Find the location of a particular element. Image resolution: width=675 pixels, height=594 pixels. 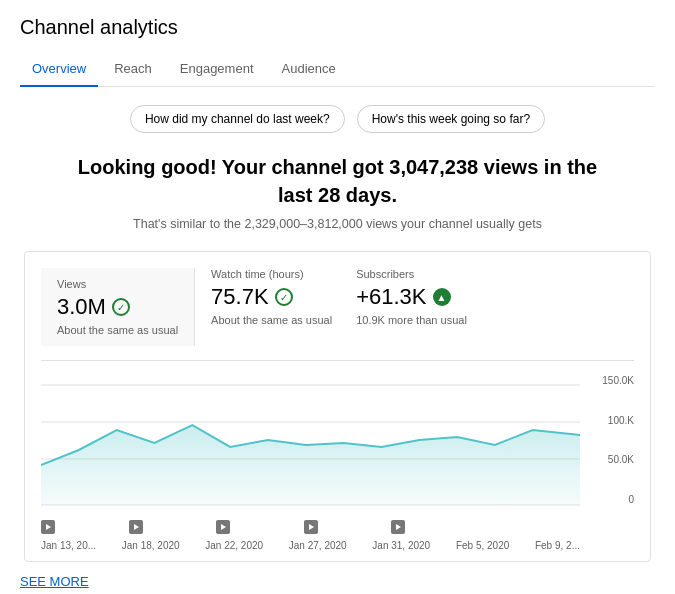

tab-reach: Reach is located at coordinates (133, 70).